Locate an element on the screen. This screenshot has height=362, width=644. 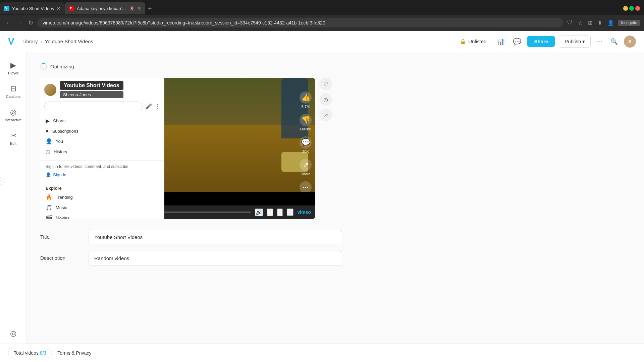
yt-nav-movies: 🎬 Movies is located at coordinates (102, 216).